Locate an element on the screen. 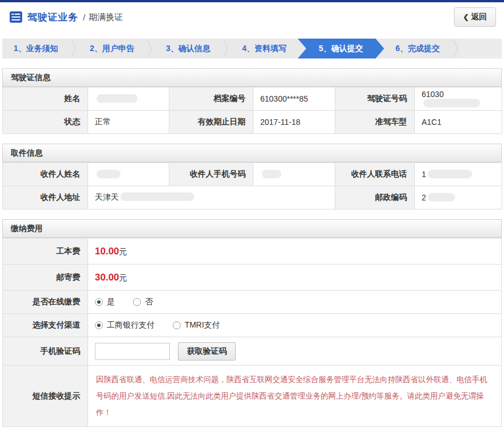  online-pay-yes-label: 是 is located at coordinates (111, 302).